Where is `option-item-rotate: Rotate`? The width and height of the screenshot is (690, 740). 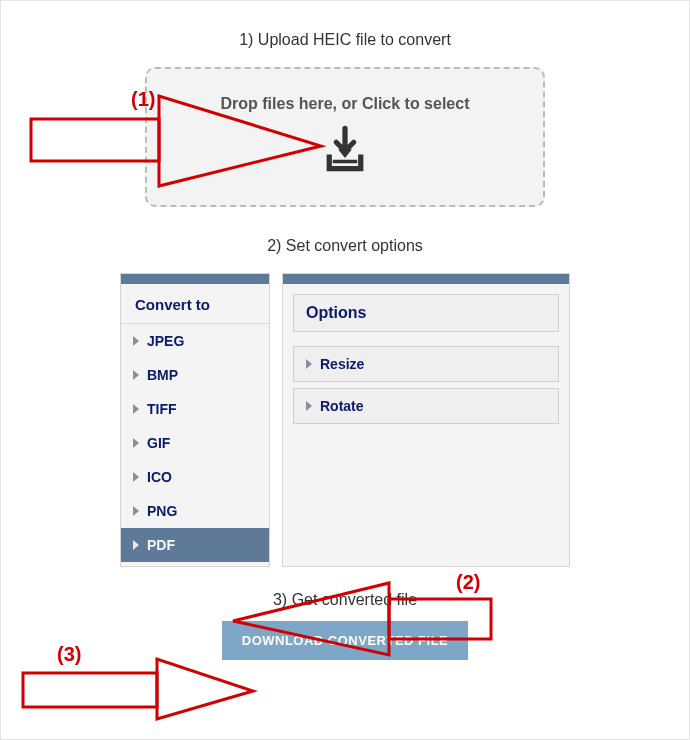 option-item-rotate: Rotate is located at coordinates (426, 406).